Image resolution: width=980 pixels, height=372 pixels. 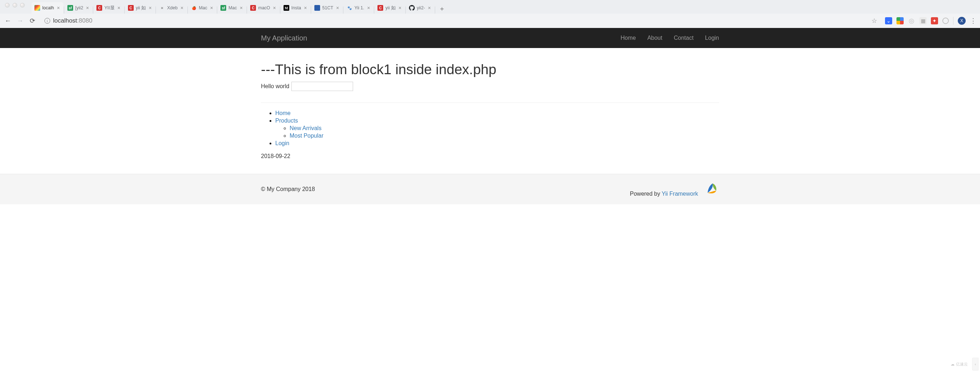 What do you see at coordinates (15, 5) in the screenshot?
I see `minimize-window-button` at bounding box center [15, 5].